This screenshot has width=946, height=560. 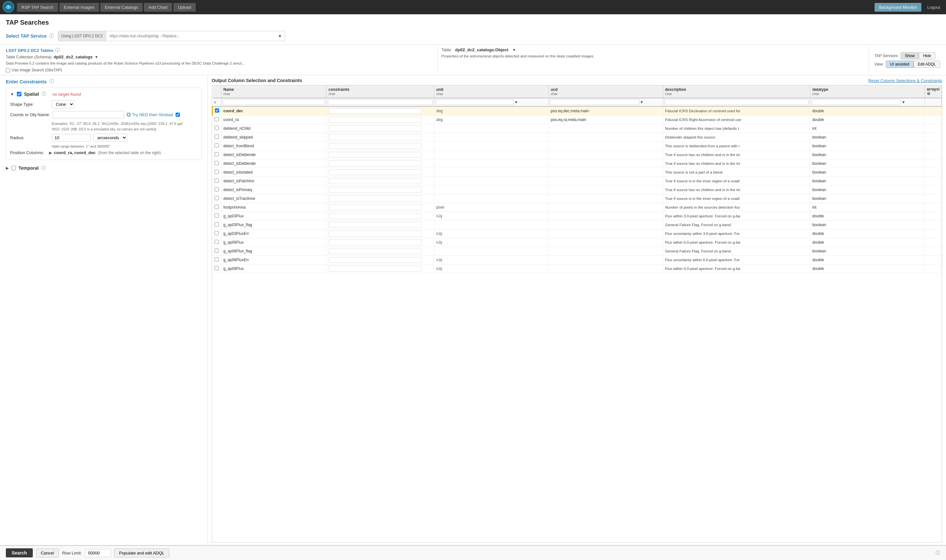 I want to click on row-name: detect_isDeblende, so click(x=274, y=164).